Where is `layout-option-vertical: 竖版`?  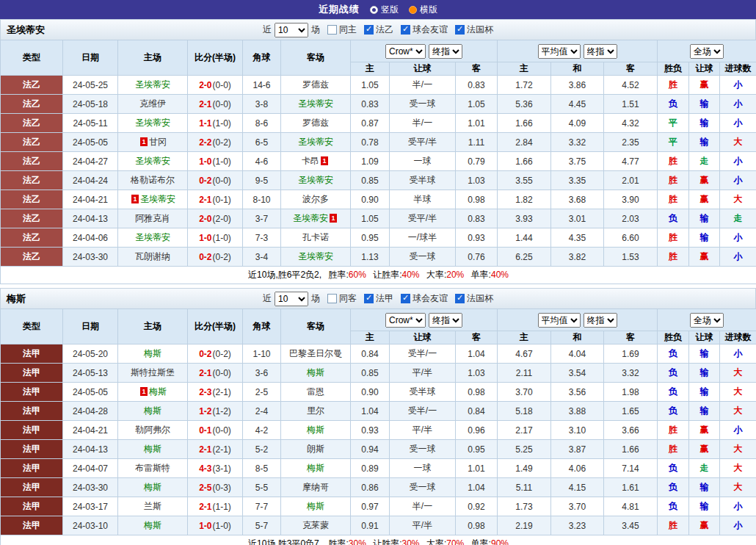
layout-option-vertical: 竖版 is located at coordinates (385, 10).